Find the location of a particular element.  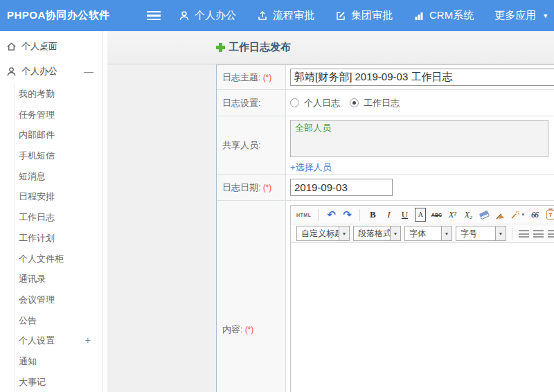

sidebar-item-sms: 手机短信 is located at coordinates (58, 156).